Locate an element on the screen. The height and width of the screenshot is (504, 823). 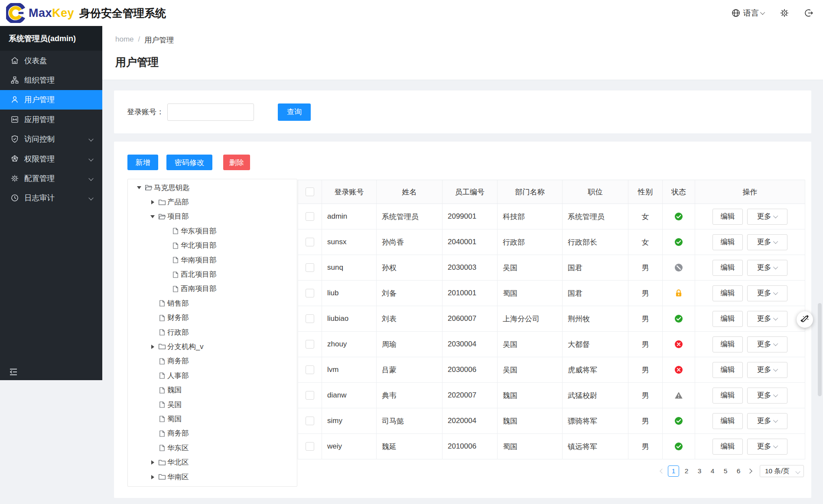
page-number-5: 5 is located at coordinates (725, 471).